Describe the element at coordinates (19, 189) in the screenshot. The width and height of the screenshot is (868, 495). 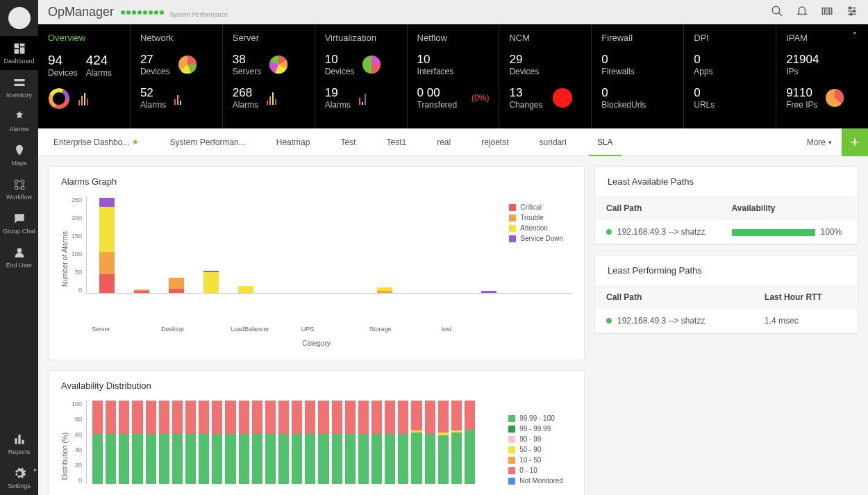
I see `sidebar-item-workflow: Workflow` at that location.